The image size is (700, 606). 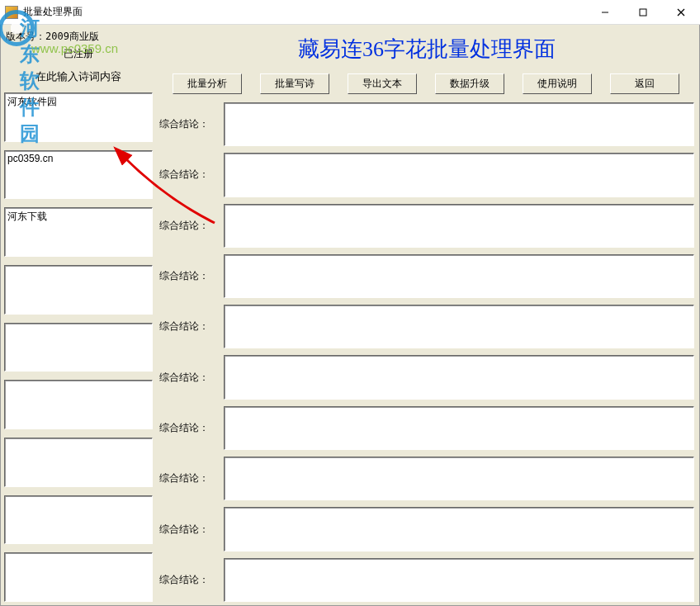 What do you see at coordinates (78, 79) in the screenshot?
I see `input-hint: 在此输入诗词内容` at bounding box center [78, 79].